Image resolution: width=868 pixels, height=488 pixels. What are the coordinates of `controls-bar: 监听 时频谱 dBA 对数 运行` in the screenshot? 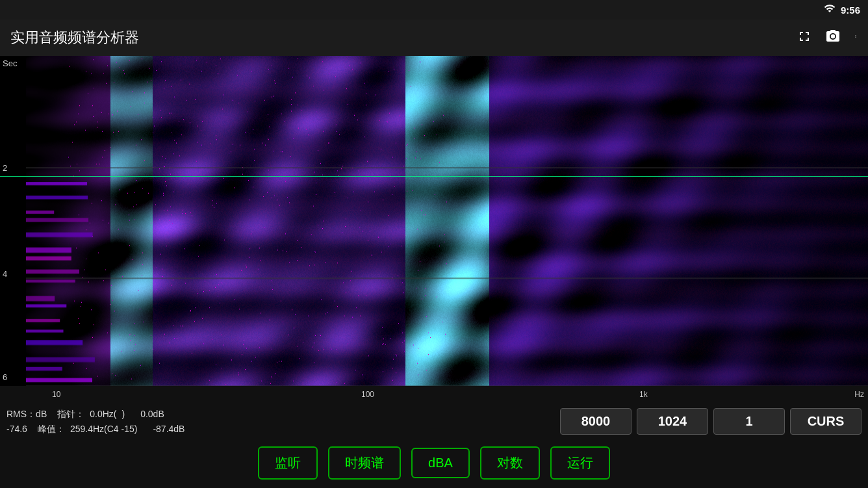 It's located at (434, 465).